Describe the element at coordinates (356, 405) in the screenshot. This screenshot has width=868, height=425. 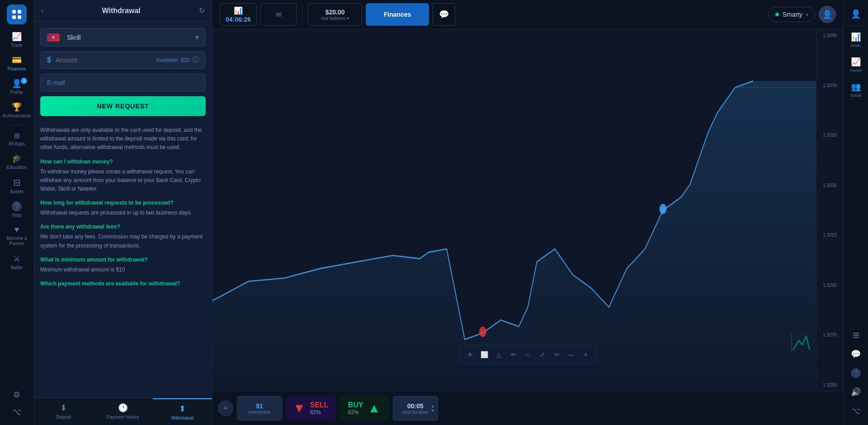
I see `buy-label: BUY` at that location.